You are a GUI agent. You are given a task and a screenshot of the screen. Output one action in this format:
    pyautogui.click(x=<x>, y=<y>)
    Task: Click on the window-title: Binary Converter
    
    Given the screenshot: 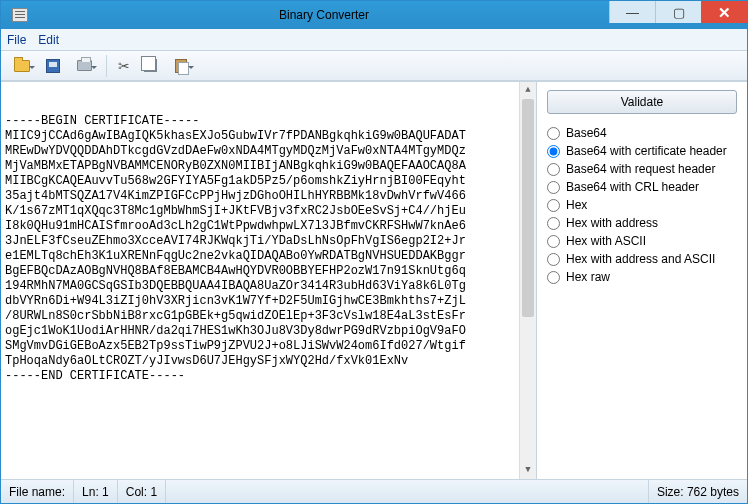 What is the action you would take?
    pyautogui.click(x=324, y=15)
    